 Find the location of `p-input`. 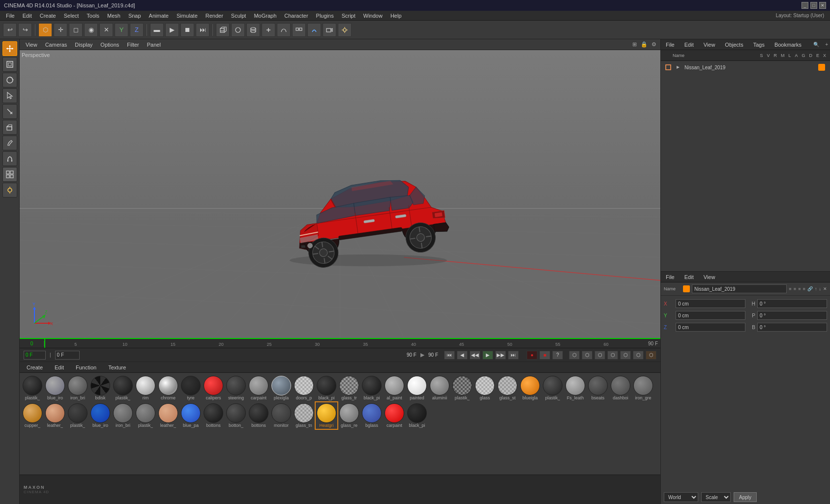

p-input is located at coordinates (792, 315).